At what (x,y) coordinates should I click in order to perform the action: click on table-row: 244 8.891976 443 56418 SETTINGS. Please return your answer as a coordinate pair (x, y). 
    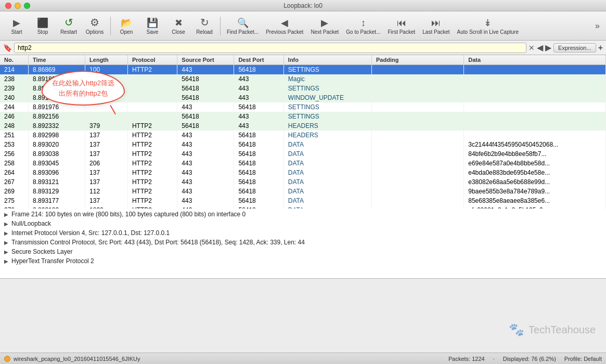
    Looking at the image, I should click on (303, 107).